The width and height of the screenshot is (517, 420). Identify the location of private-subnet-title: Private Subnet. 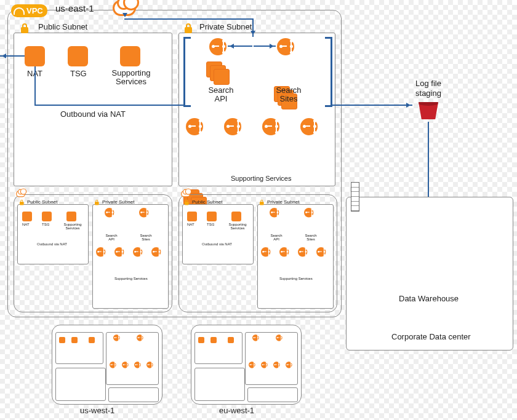
(225, 27).